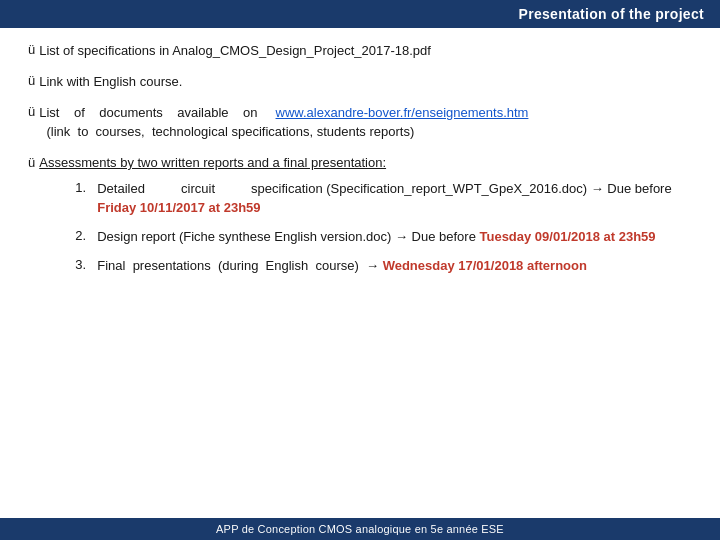  I want to click on numbered-item-1: 1. Detailed circuit specification (Speci…, so click(384, 199).